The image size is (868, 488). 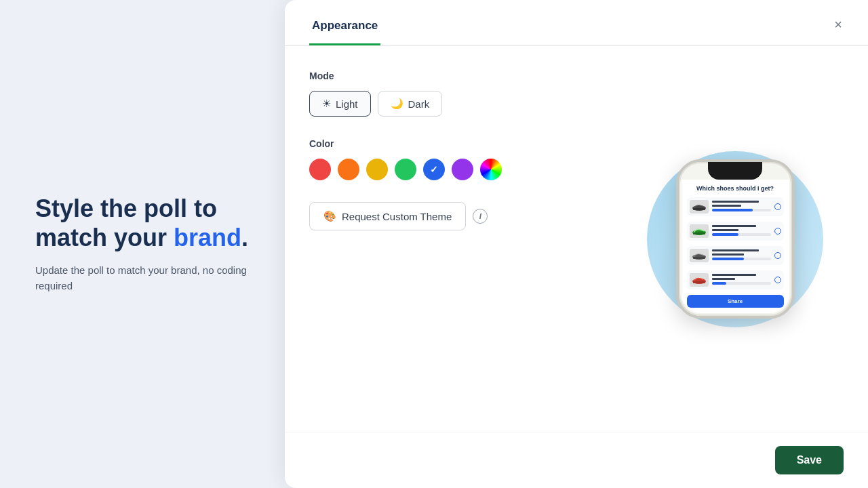 I want to click on light-mode-button: ☀ Light, so click(x=340, y=104).